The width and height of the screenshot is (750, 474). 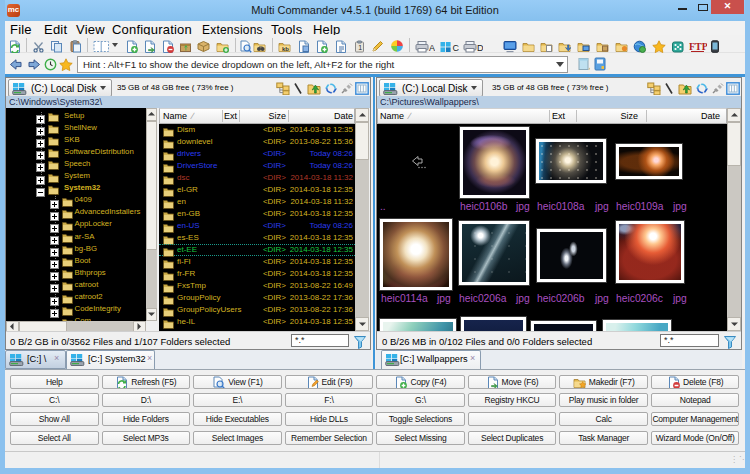 What do you see at coordinates (432, 48) in the screenshot?
I see `svg-text: A` at bounding box center [432, 48].